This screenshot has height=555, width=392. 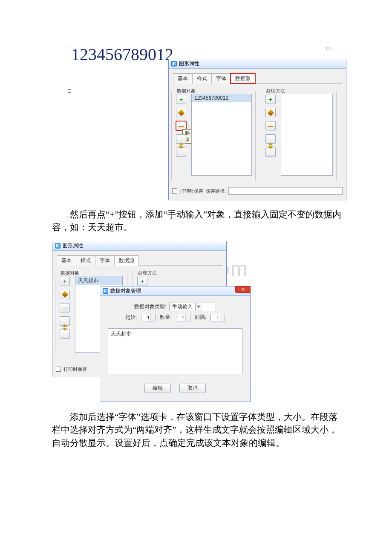 I want to click on process-method-group: 处理方法 + —, so click(x=299, y=136).